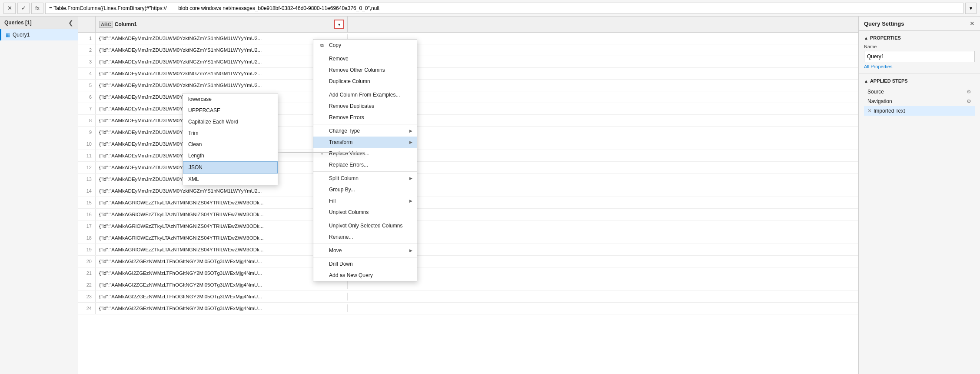  I want to click on row-number: 7, so click(87, 109).